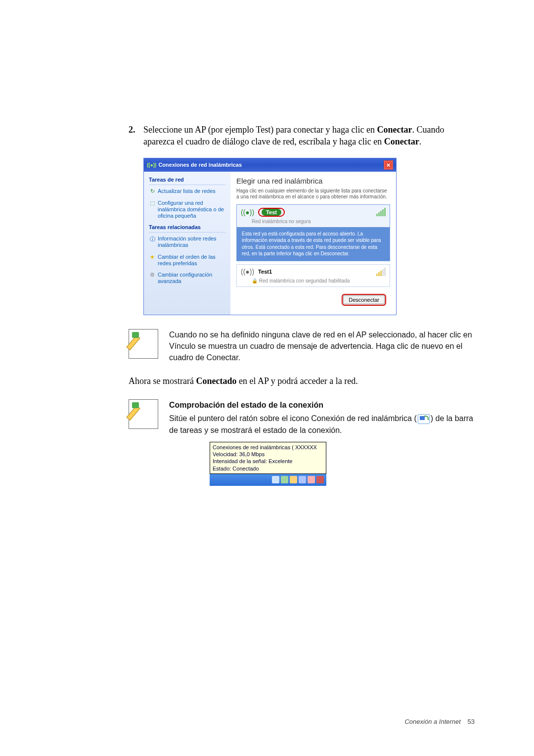  Describe the element at coordinates (318, 223) in the screenshot. I see `network-subtext: Red inalámbrica no segura` at that location.